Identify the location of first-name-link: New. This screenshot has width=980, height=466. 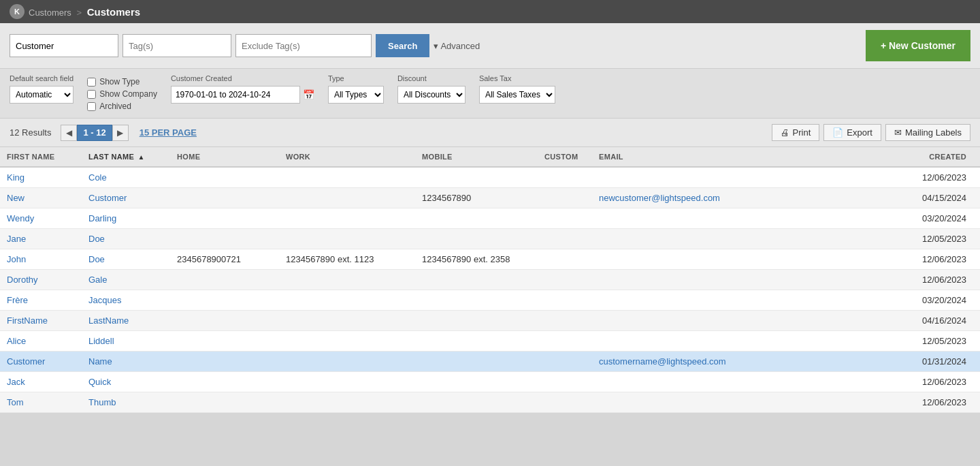
(16, 198).